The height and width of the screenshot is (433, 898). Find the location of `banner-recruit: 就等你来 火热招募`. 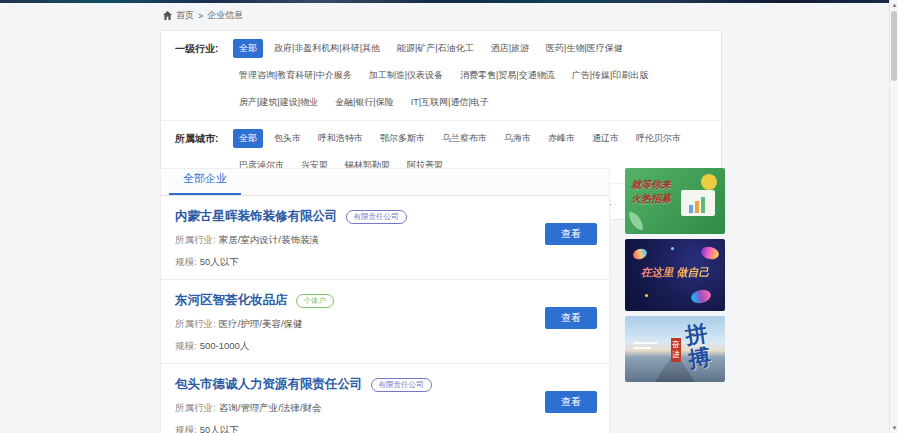

banner-recruit: 就等你来 火热招募 is located at coordinates (675, 201).